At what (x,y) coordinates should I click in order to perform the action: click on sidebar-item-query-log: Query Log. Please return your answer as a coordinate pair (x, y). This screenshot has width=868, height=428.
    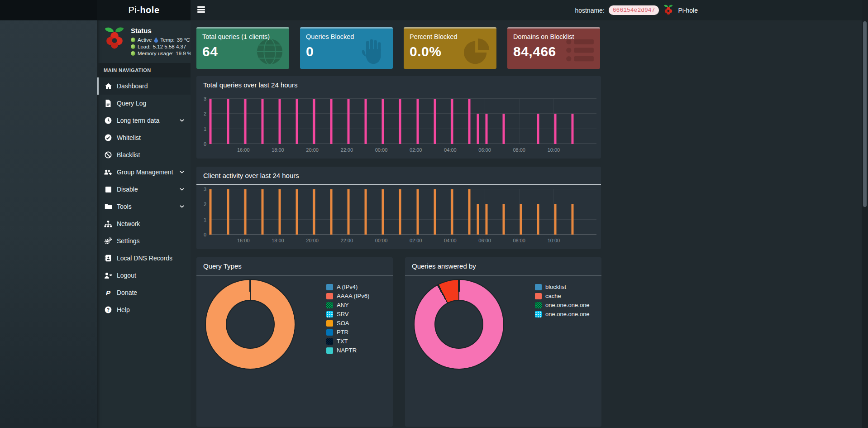
    Looking at the image, I should click on (144, 103).